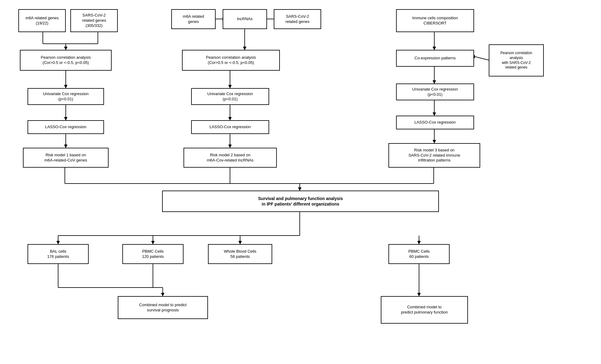  I want to click on immune-cells-box: Immune cells compositionCIBERSORT, so click(435, 21).